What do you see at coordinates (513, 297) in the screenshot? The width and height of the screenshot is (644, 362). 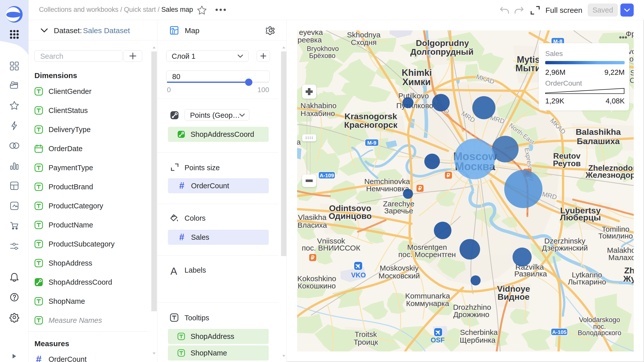 I see `svg-text: Видное` at bounding box center [513, 297].